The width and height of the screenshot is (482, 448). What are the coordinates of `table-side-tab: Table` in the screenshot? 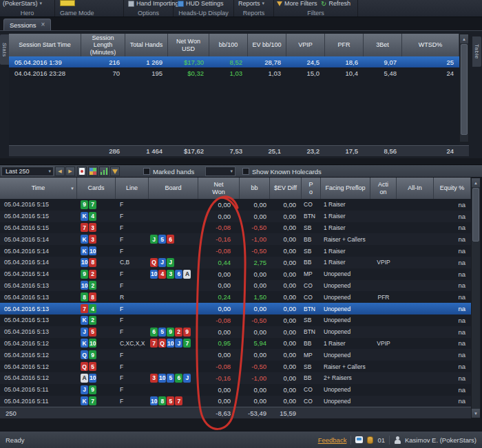 It's located at (476, 52).